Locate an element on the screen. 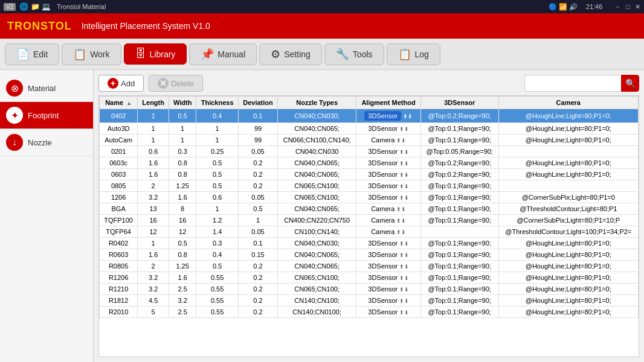 Image resolution: width=644 pixels, height=362 pixels. table-row: R18124.53.20.550.2CN140;CN100;3DSensor ⬆… is located at coordinates (369, 300).